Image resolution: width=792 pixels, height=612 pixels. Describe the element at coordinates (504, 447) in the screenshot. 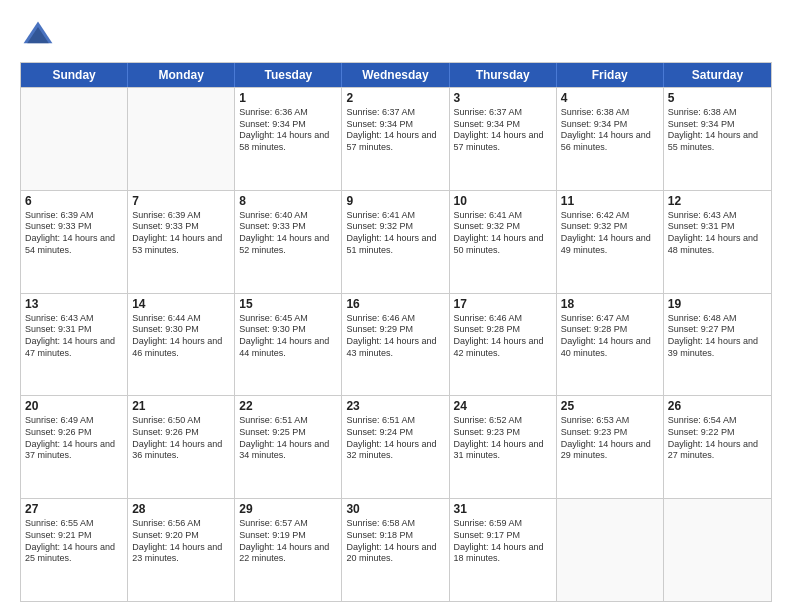

I see `calendar-cell-24: 24Sunrise: 6:52 AM Sunset: 9:23 PM Dayli…` at that location.